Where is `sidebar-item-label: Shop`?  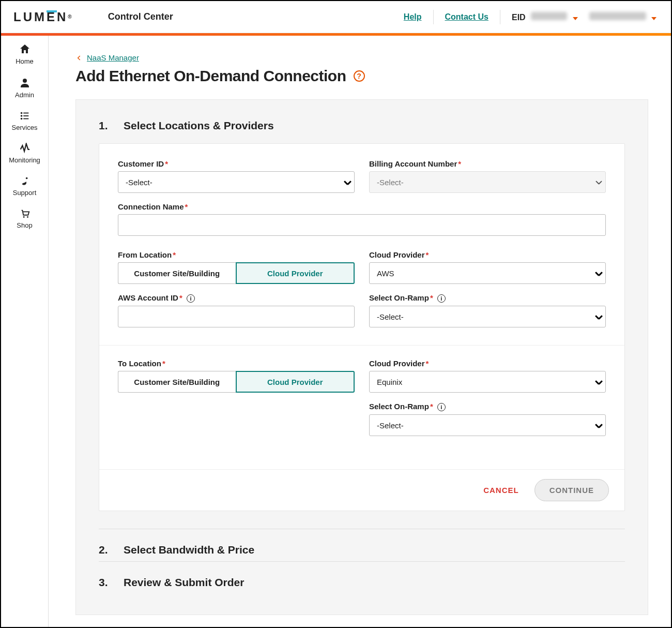
sidebar-item-label: Shop is located at coordinates (24, 226).